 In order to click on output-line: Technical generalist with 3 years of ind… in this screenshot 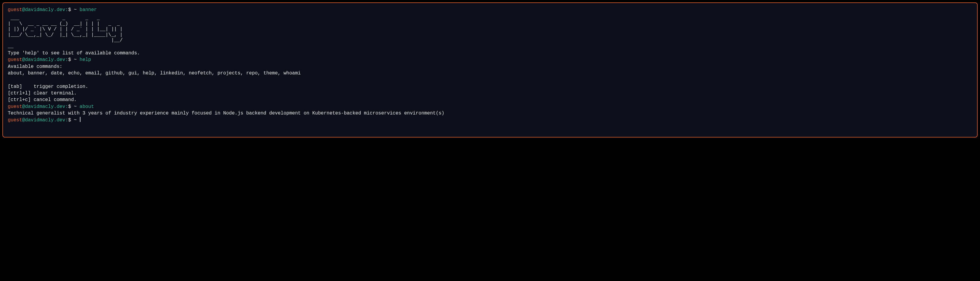, I will do `click(490, 113)`.